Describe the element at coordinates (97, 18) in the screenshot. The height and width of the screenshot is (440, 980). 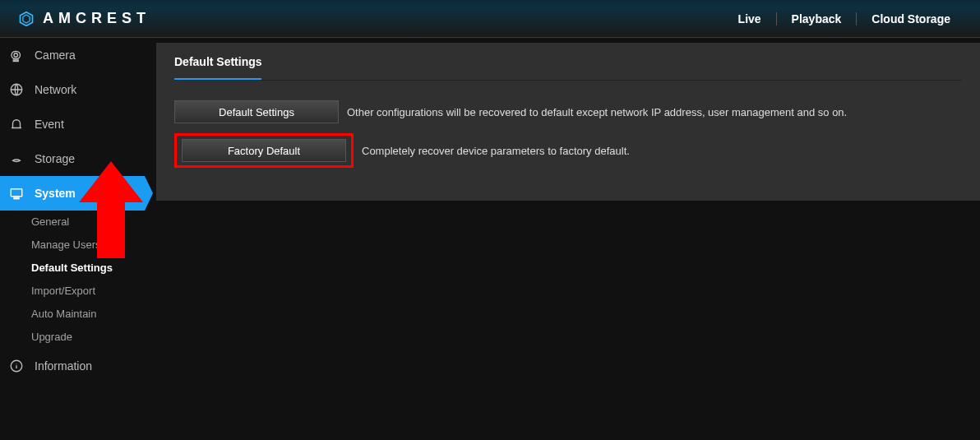
I see `brand-text: AMCREST` at that location.